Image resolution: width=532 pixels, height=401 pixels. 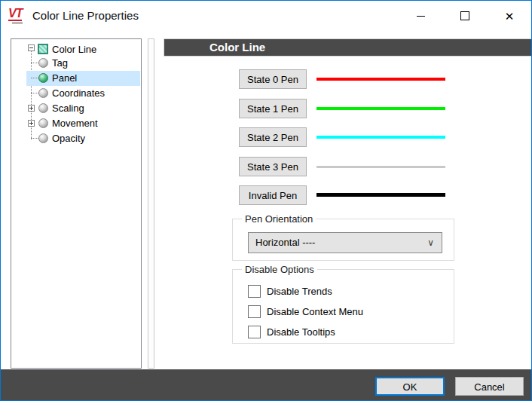 What do you see at coordinates (255, 332) in the screenshot?
I see `disable-tooltips-checkbox` at bounding box center [255, 332].